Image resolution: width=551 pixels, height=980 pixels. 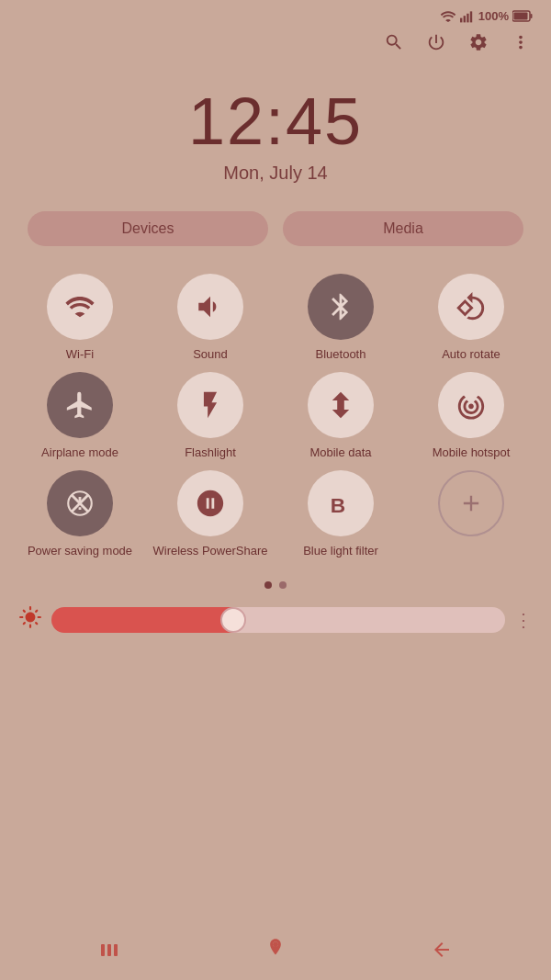 What do you see at coordinates (523, 620) in the screenshot?
I see `brightness-menu-button: ⋮` at bounding box center [523, 620].